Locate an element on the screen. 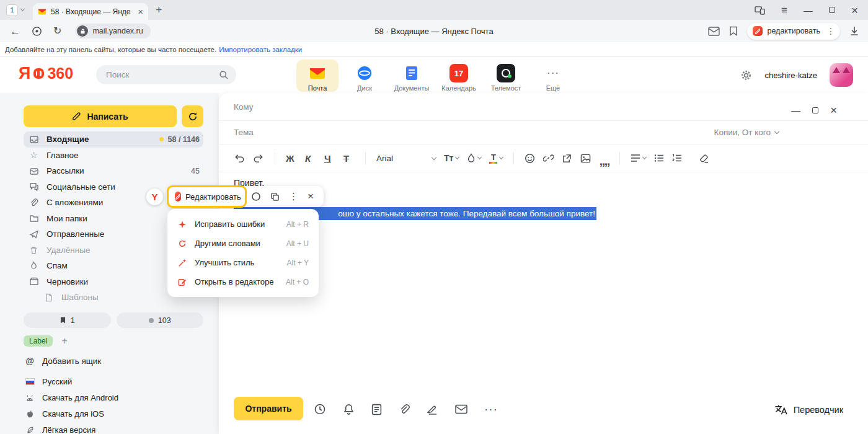 This screenshot has height=434, width=868. menu-icon: ≡ is located at coordinates (784, 10).